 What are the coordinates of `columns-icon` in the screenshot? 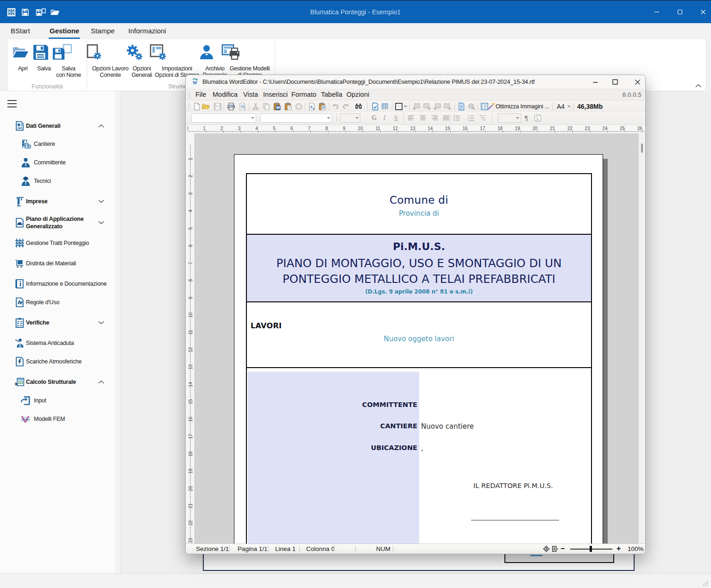 It's located at (385, 106).